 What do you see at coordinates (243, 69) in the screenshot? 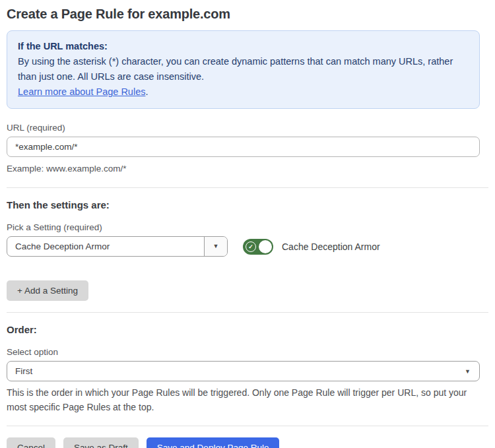
I see `info-box-body: By using the asterisk (*) character, you…` at bounding box center [243, 69].